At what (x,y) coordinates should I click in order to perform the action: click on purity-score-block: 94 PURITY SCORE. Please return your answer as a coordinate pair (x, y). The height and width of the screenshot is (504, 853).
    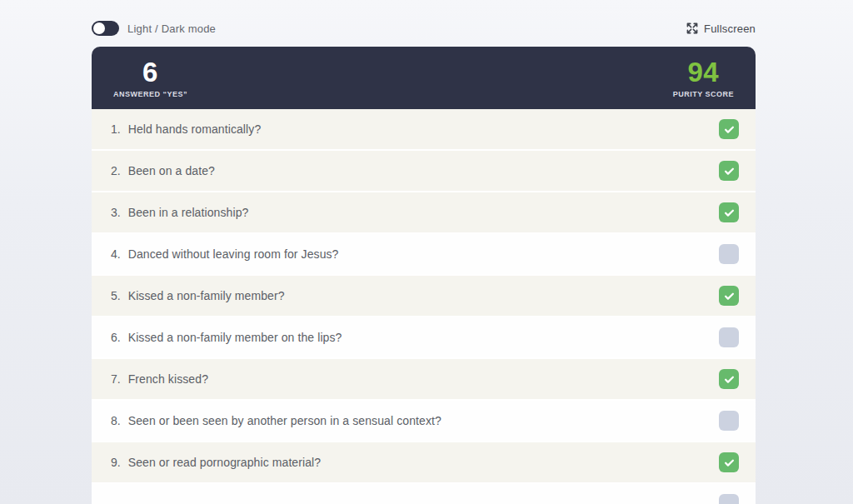
    Looking at the image, I should click on (703, 78).